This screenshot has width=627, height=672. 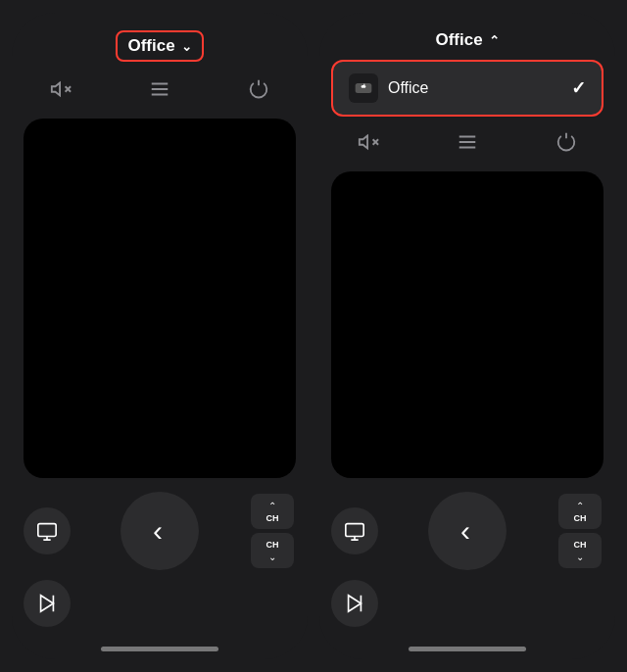 What do you see at coordinates (467, 36) in the screenshot?
I see `top-bar-right: Office ⌃` at bounding box center [467, 36].